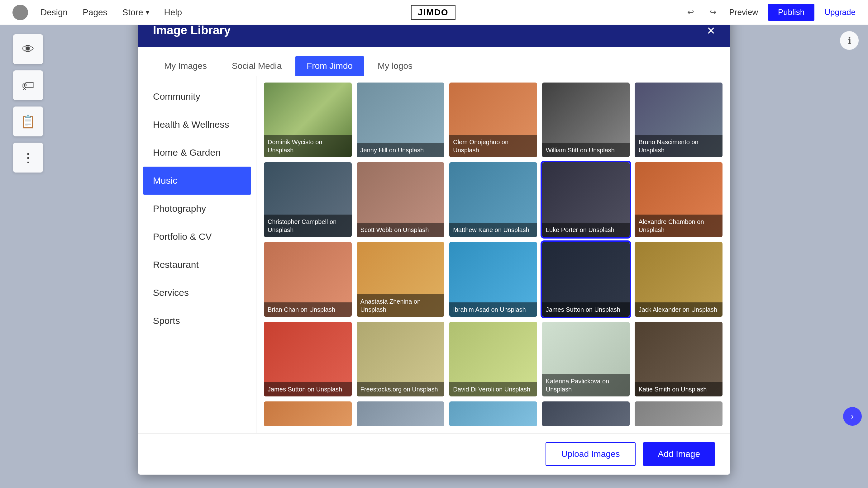 The width and height of the screenshot is (868, 488). I want to click on image-card-selected: James Sutton on Unsplash, so click(586, 279).